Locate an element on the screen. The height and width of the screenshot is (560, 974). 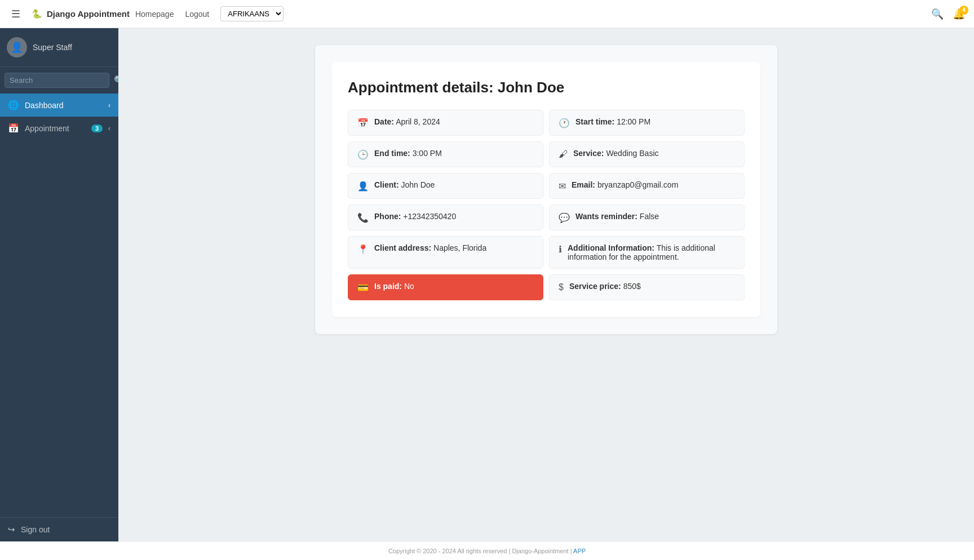
address-value: Naples, Florida is located at coordinates (460, 248).